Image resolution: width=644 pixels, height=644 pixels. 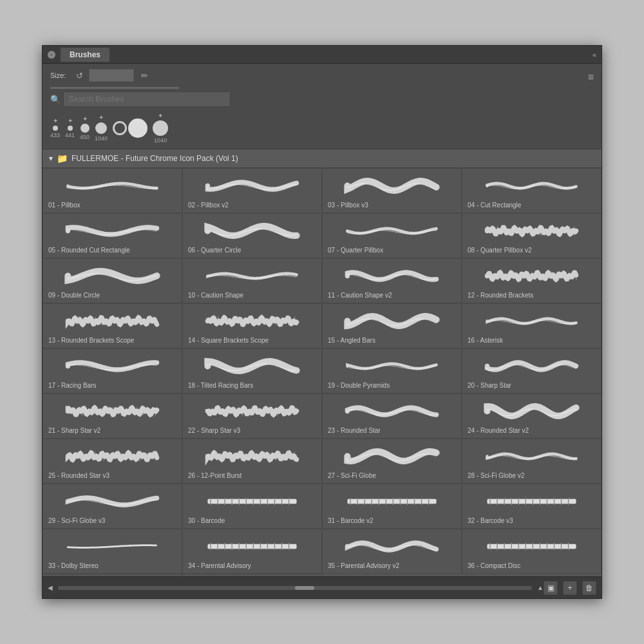 What do you see at coordinates (252, 191) in the screenshot?
I see `brush-cell-02: 02 - Pillbox v2` at bounding box center [252, 191].